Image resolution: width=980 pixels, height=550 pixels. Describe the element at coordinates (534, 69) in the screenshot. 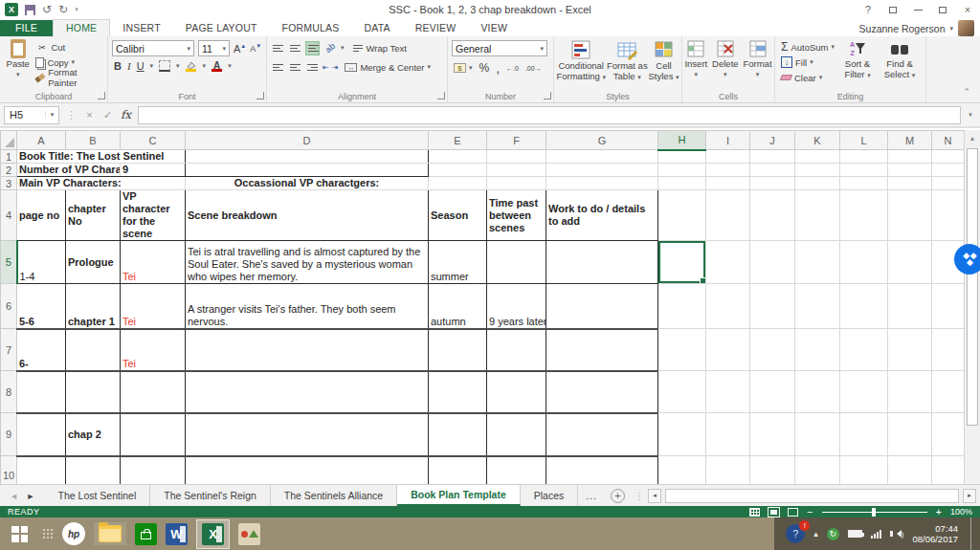

I see `decrease-decimal-icon: .00→` at that location.